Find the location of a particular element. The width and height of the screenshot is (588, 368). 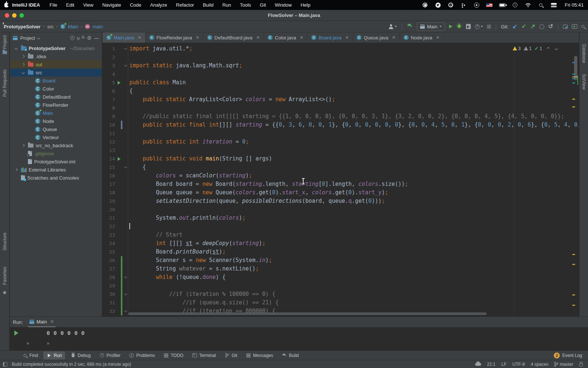

hide-panel-icon: — is located at coordinates (96, 38).